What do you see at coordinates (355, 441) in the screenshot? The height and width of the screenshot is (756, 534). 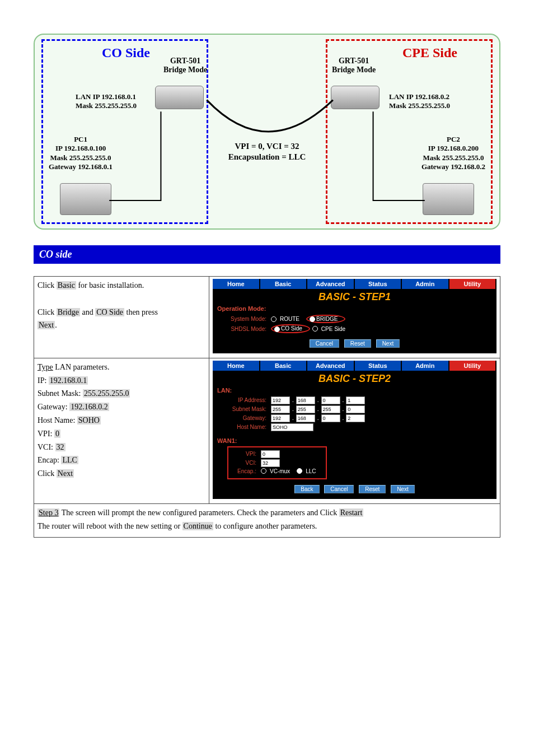 I see `wan1-label: WAN1:` at bounding box center [355, 441].